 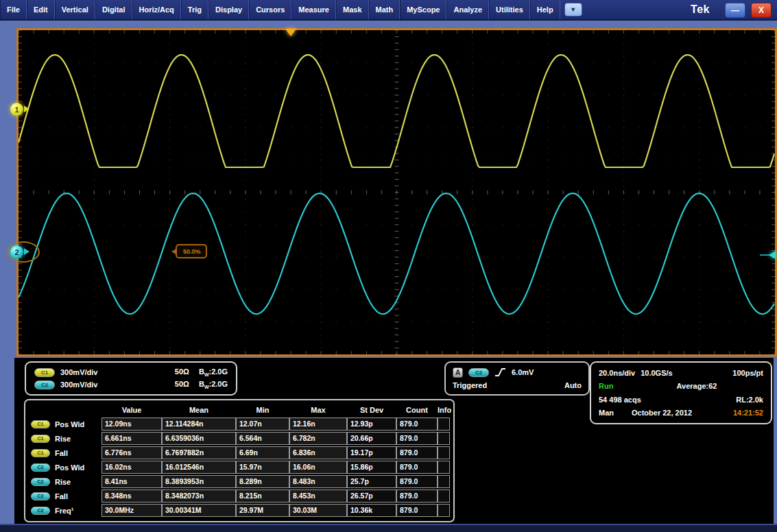 I want to click on cell-min: 6.69n, so click(x=263, y=452).